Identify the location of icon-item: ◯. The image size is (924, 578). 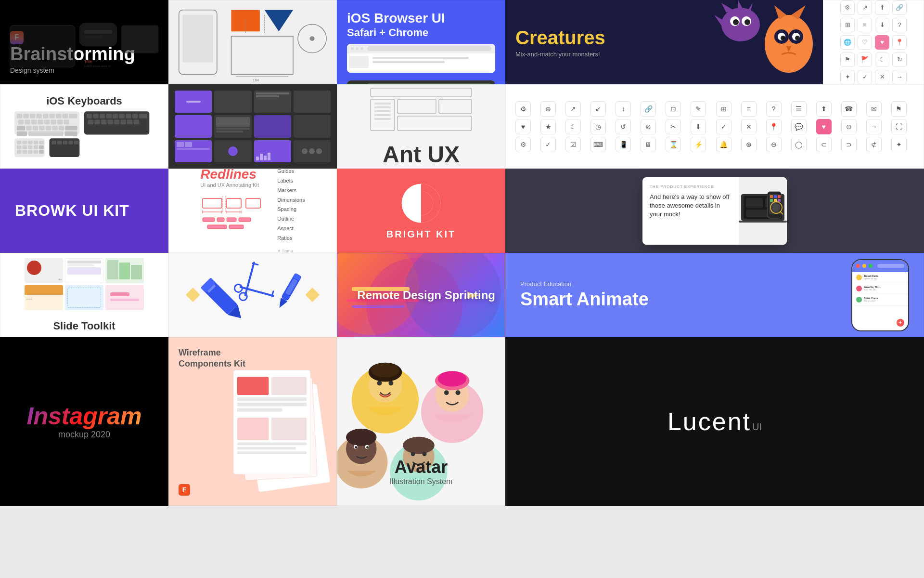
(799, 144).